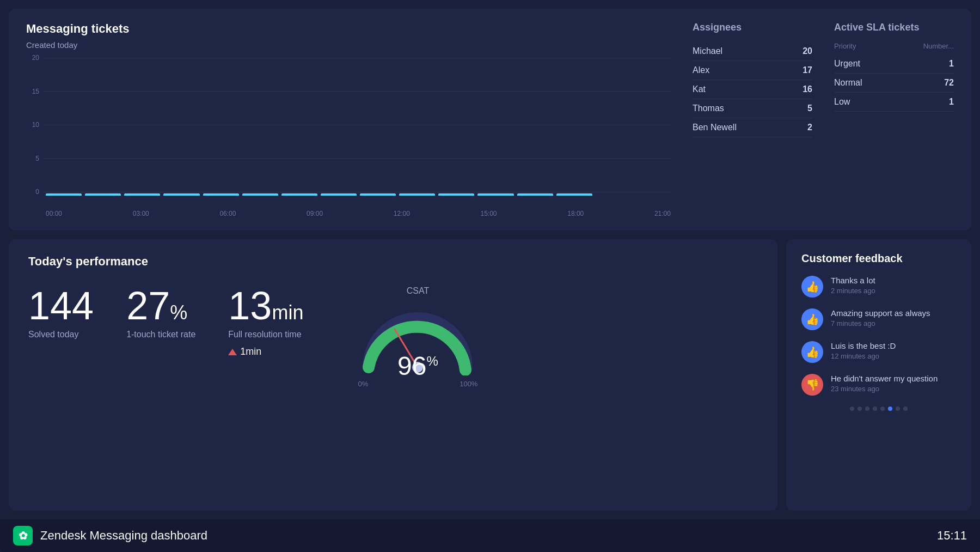  Describe the element at coordinates (879, 336) in the screenshot. I see `feedback-list: 👍 Thanks a lot 2 minutes ago 👍 Amazing s…` at that location.